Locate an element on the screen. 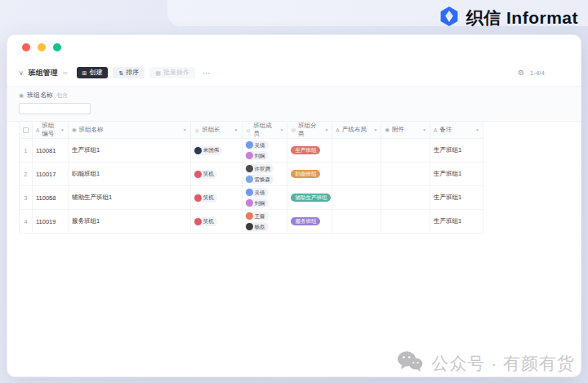  row-number-cell: 4 is located at coordinates (26, 221).